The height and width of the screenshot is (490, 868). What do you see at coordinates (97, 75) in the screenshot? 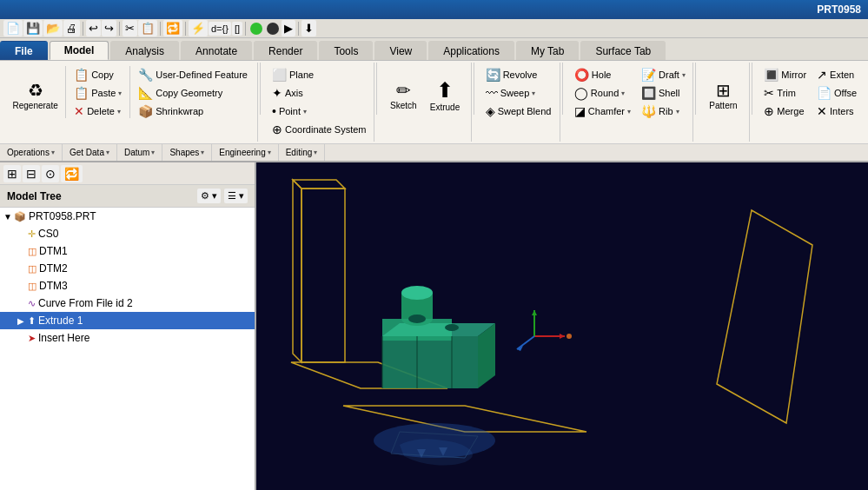
I see `copy-button: 📋 Copy` at bounding box center [97, 75].